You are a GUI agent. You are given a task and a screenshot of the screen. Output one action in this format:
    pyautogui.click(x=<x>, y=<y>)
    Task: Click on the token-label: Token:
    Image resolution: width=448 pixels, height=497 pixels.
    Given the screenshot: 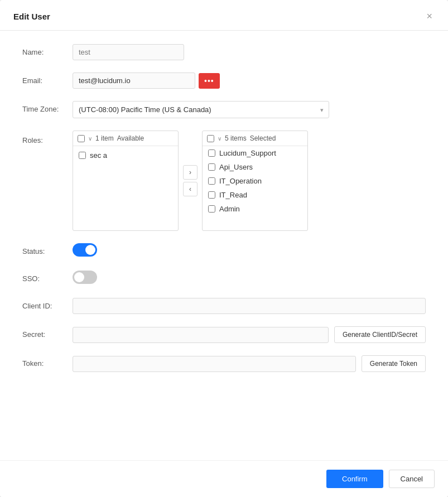 What is the action you would take?
    pyautogui.click(x=47, y=361)
    